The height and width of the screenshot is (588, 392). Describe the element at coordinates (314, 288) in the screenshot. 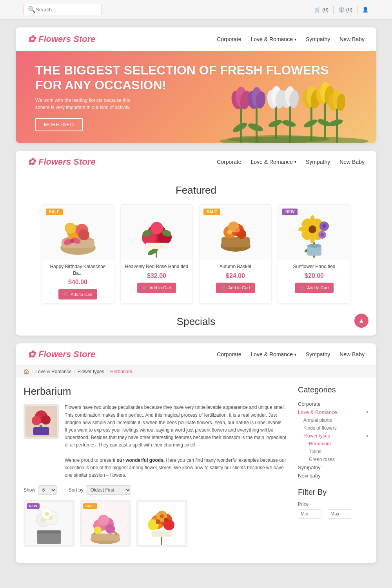

I see `add-to-cart-4: 🛒 Add to Cart` at that location.